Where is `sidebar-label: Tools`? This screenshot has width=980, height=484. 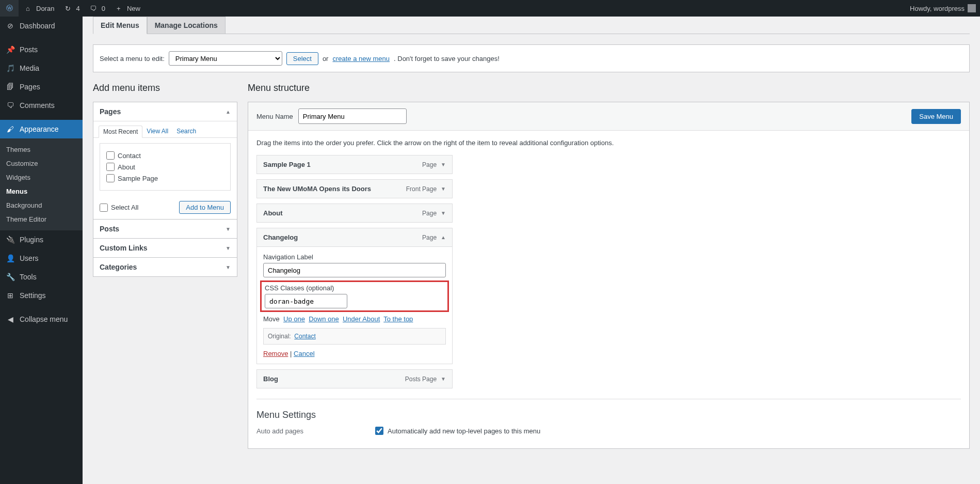
sidebar-label: Tools is located at coordinates (28, 277).